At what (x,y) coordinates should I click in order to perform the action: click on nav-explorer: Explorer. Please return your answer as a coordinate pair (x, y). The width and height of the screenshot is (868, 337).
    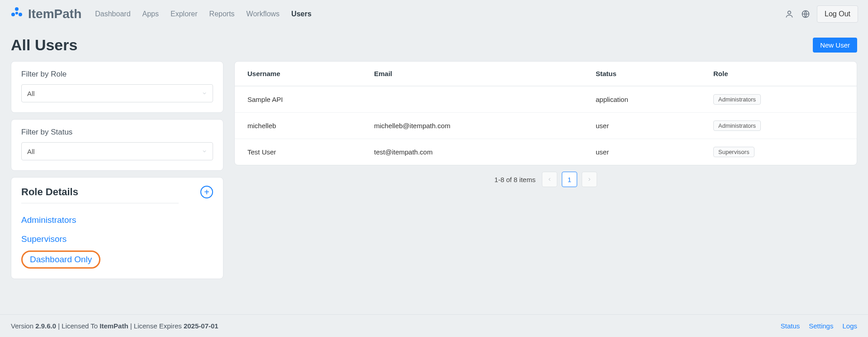
    Looking at the image, I should click on (184, 14).